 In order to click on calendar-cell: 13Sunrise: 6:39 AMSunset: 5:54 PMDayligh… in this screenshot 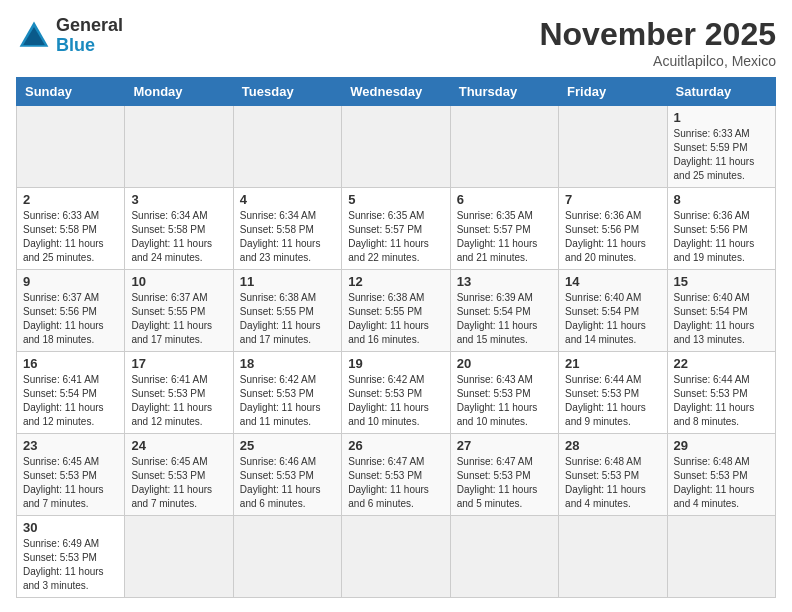, I will do `click(504, 311)`.